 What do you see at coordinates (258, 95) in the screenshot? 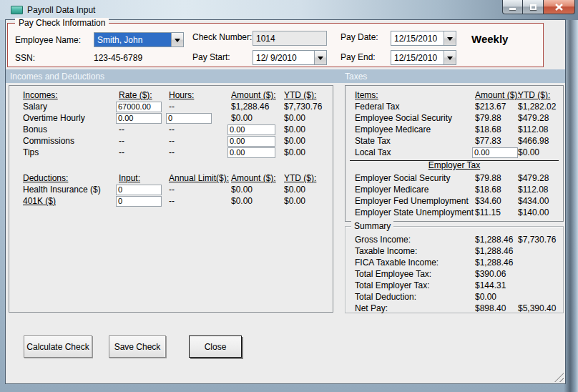
I see `col-header: Amount ($):` at bounding box center [258, 95].